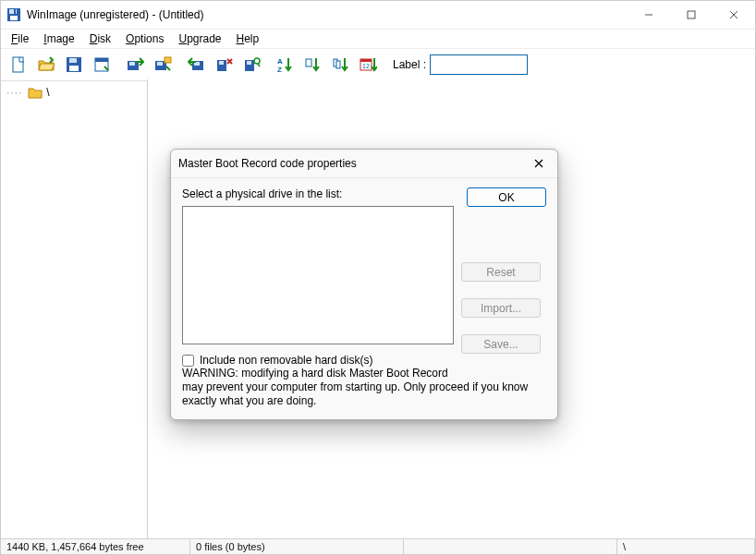  Describe the element at coordinates (203, 39) in the screenshot. I see `menu-upgrade-rest: pgrade` at that location.